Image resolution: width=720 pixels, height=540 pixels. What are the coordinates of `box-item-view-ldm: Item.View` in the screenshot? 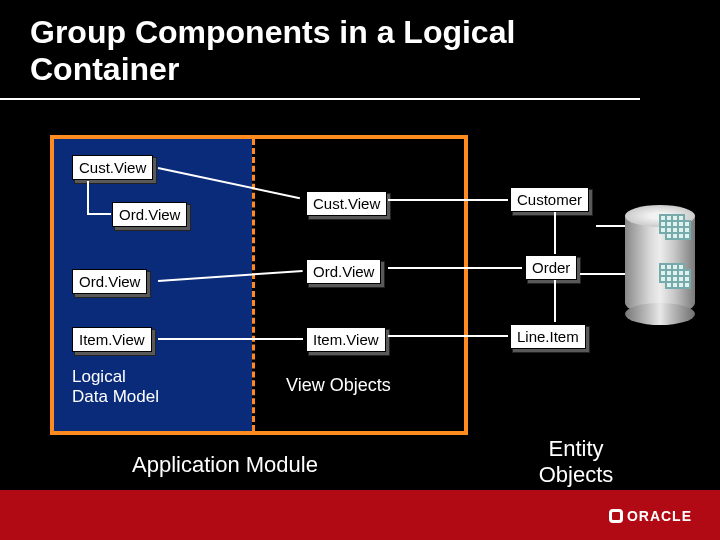 It's located at (112, 340).